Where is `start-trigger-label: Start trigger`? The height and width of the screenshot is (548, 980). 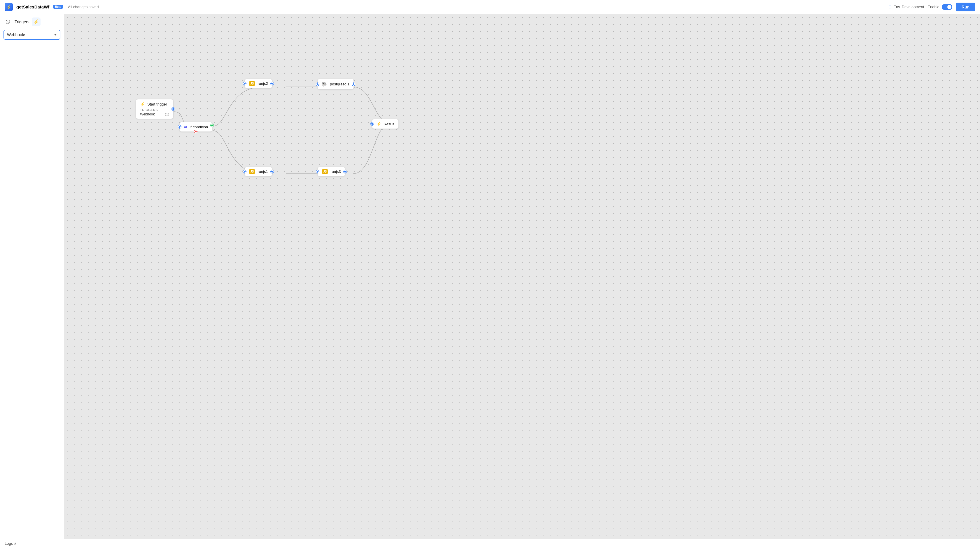 start-trigger-label: Start trigger is located at coordinates (157, 104).